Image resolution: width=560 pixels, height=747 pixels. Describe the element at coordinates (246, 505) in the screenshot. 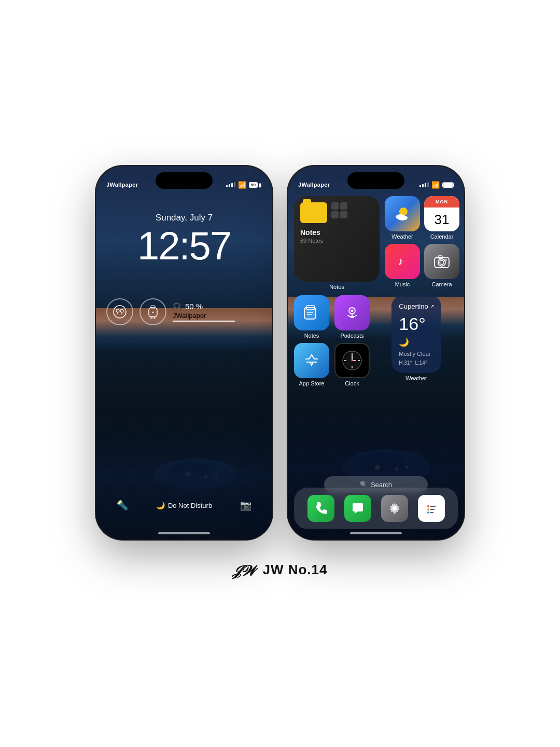

I see `camera-btn: 📷` at that location.